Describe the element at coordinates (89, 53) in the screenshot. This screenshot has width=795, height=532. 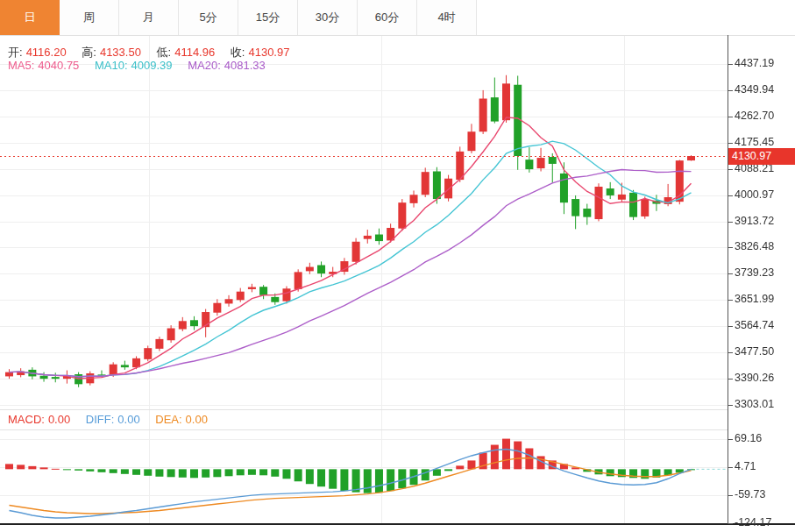
I see `high-label: 高:` at that location.